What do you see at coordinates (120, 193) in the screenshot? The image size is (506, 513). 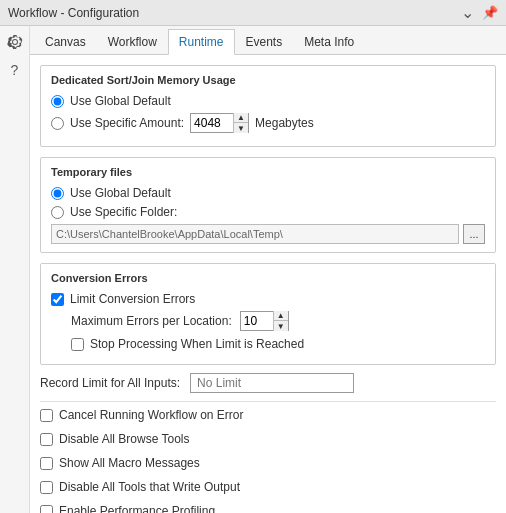 I see `radio-temp-global-label: Use Global Default` at bounding box center [120, 193].